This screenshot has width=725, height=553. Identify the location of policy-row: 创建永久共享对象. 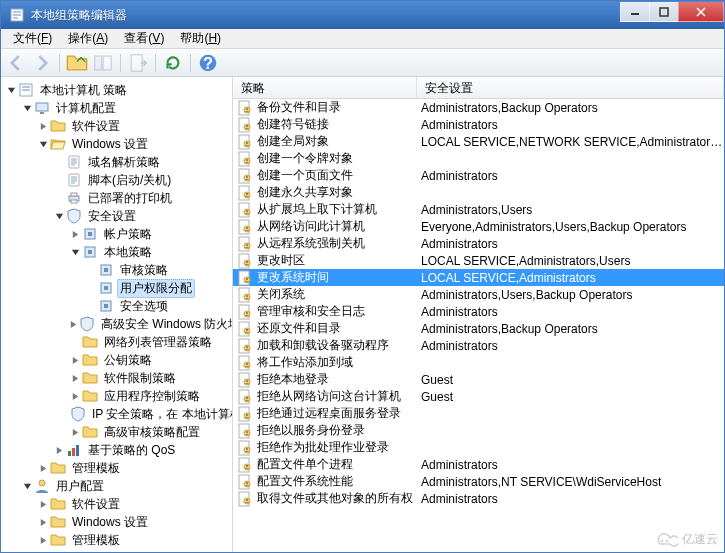
(478, 192).